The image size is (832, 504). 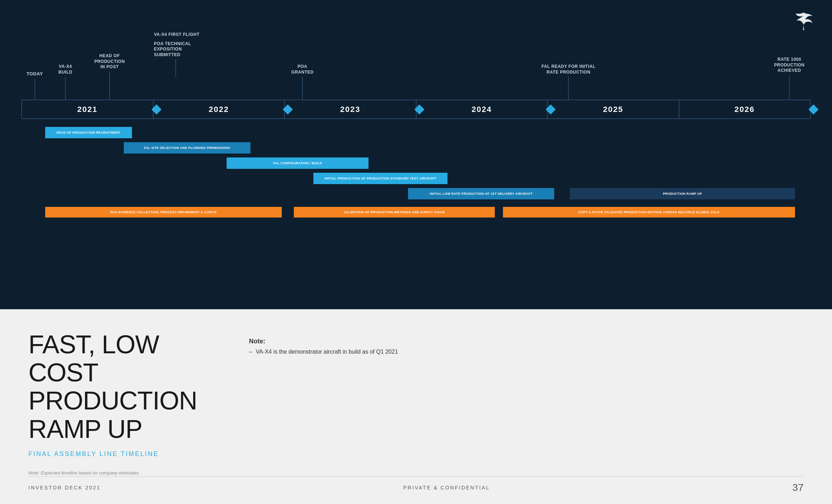 I want to click on bar-poa-evidence: POA EVIDENCE COLLECTION, PROCESS REFINEM…, so click(x=164, y=212).